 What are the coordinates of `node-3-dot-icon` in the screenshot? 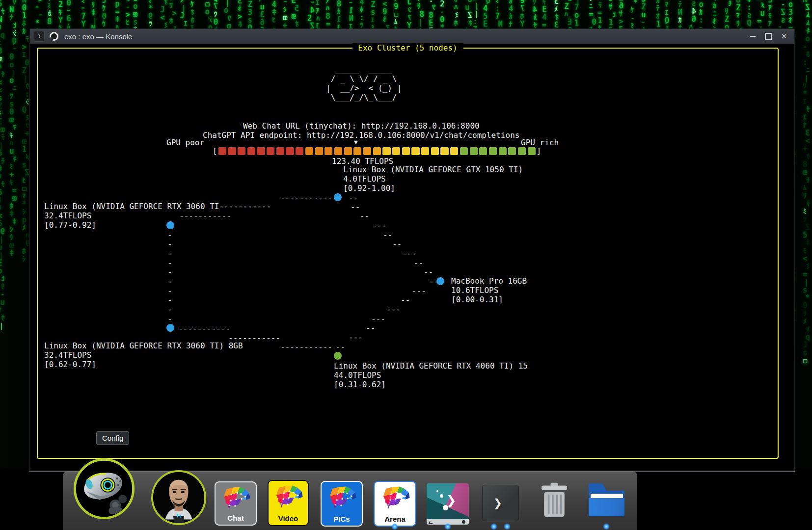 It's located at (440, 281).